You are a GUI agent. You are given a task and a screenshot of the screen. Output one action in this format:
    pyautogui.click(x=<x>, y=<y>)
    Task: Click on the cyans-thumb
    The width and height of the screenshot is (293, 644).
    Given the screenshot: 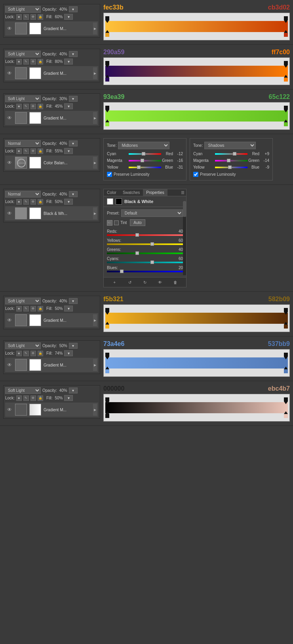 What is the action you would take?
    pyautogui.click(x=152, y=262)
    